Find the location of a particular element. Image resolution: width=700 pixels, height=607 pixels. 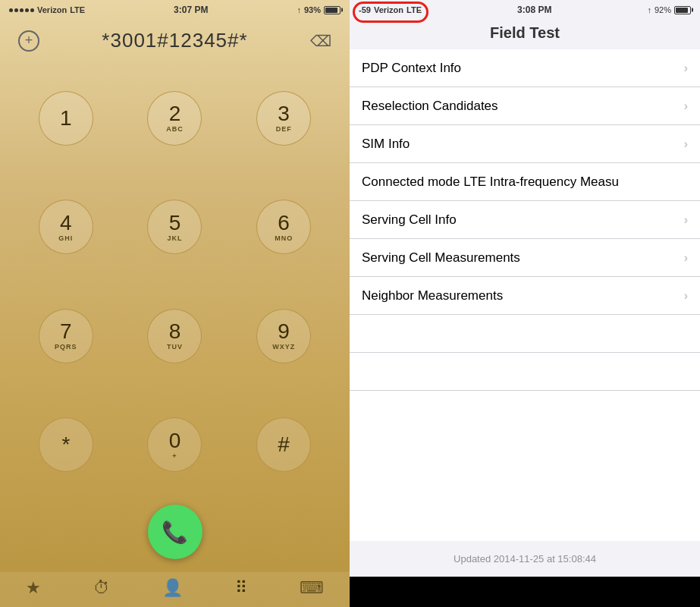

dialer-input-row: + *3001#12345#* ⌫ is located at coordinates (174, 41).